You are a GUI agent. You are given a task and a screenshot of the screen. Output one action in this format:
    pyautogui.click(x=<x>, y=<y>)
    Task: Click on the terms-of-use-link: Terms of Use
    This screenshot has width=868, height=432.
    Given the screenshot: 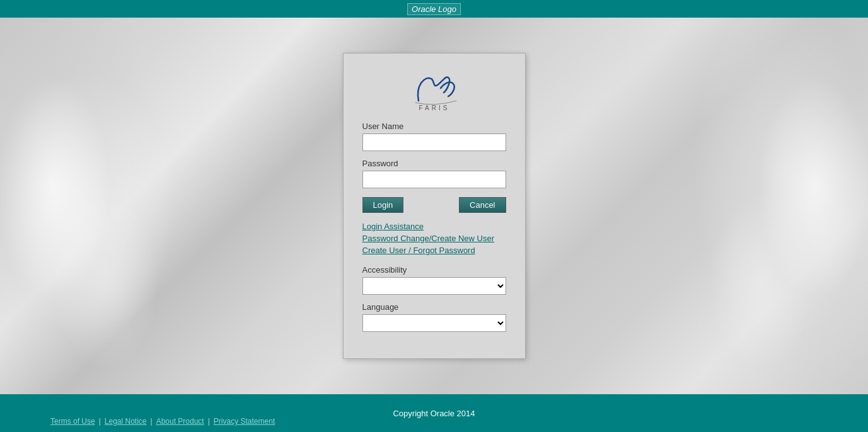 What is the action you would take?
    pyautogui.click(x=73, y=421)
    